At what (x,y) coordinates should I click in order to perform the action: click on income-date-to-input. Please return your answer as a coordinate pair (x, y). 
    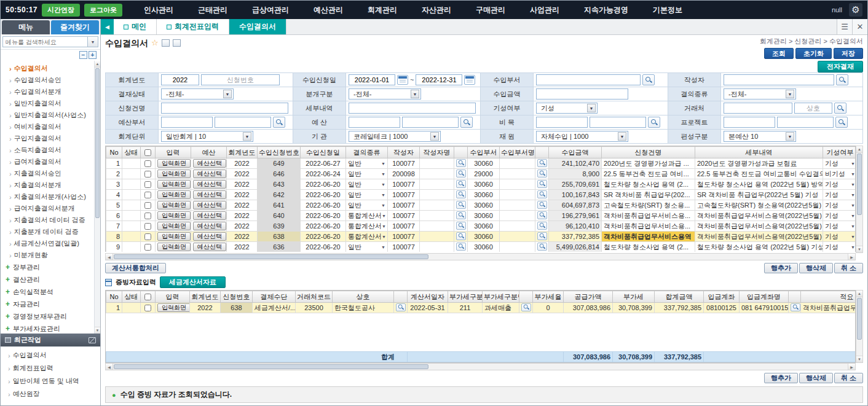
    Looking at the image, I should click on (439, 80).